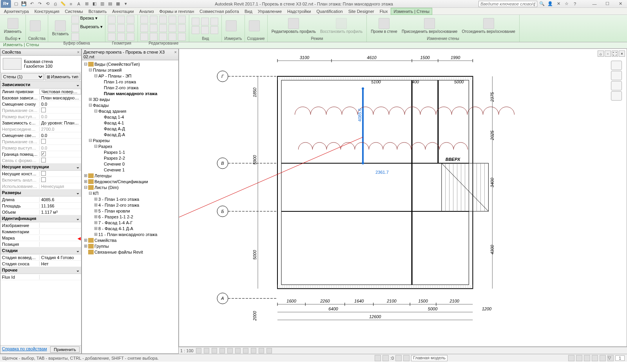 The height and width of the screenshot is (364, 627). What do you see at coordinates (616, 76) in the screenshot?
I see `pan-icon` at bounding box center [616, 76].